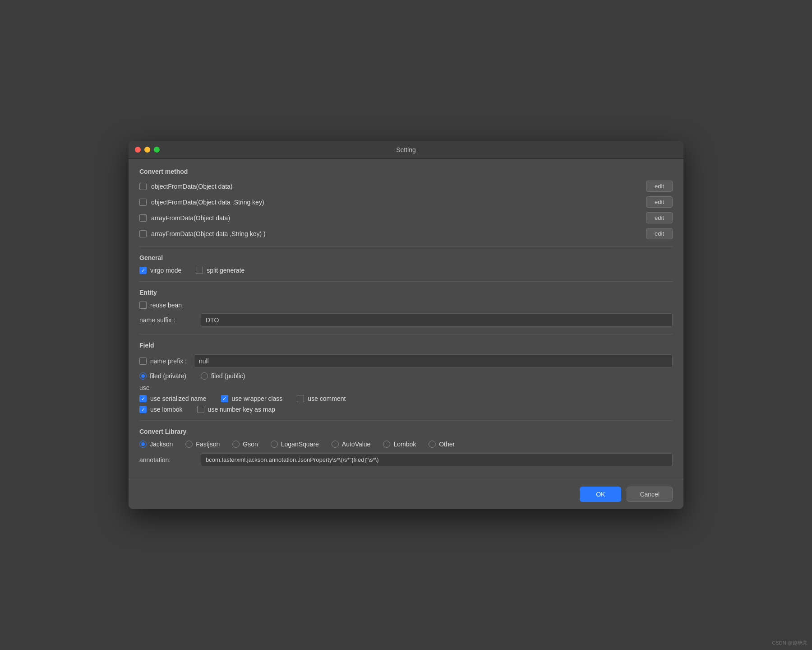 The height and width of the screenshot is (650, 812). I want to click on split-generate-label: split generate, so click(220, 270).